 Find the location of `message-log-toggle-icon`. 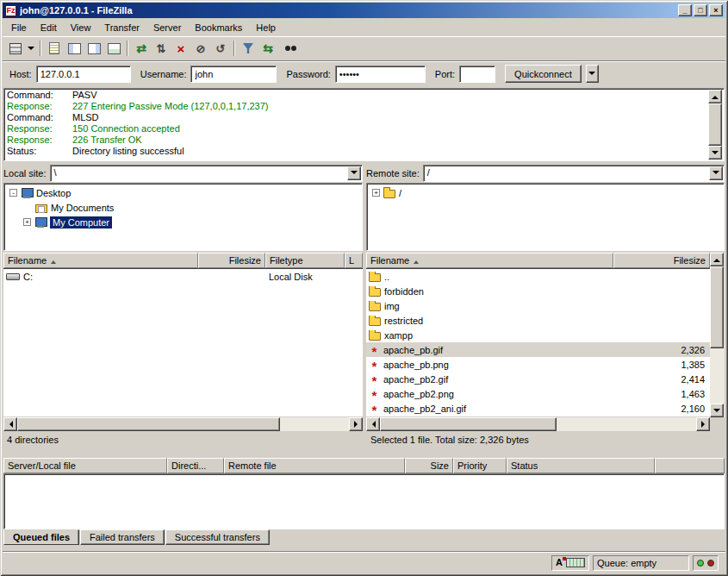

message-log-toggle-icon is located at coordinates (54, 48).